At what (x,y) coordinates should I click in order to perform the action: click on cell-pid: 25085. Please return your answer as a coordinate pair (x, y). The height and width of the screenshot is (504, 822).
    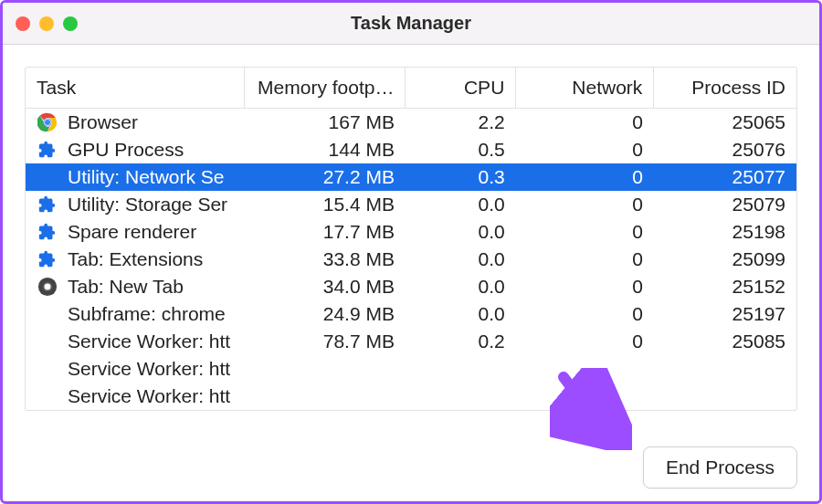
    Looking at the image, I should click on (725, 341).